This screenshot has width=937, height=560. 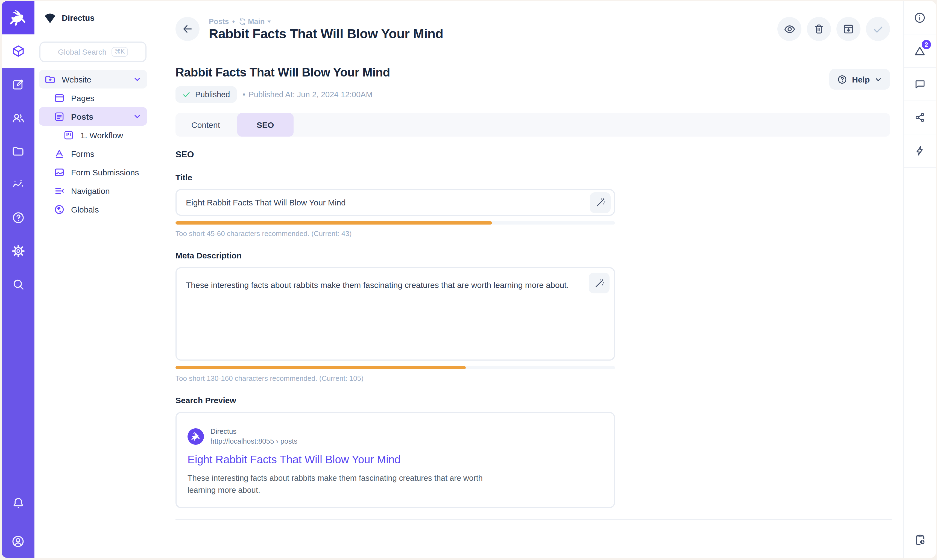 What do you see at coordinates (18, 285) in the screenshot?
I see `search-icon` at bounding box center [18, 285].